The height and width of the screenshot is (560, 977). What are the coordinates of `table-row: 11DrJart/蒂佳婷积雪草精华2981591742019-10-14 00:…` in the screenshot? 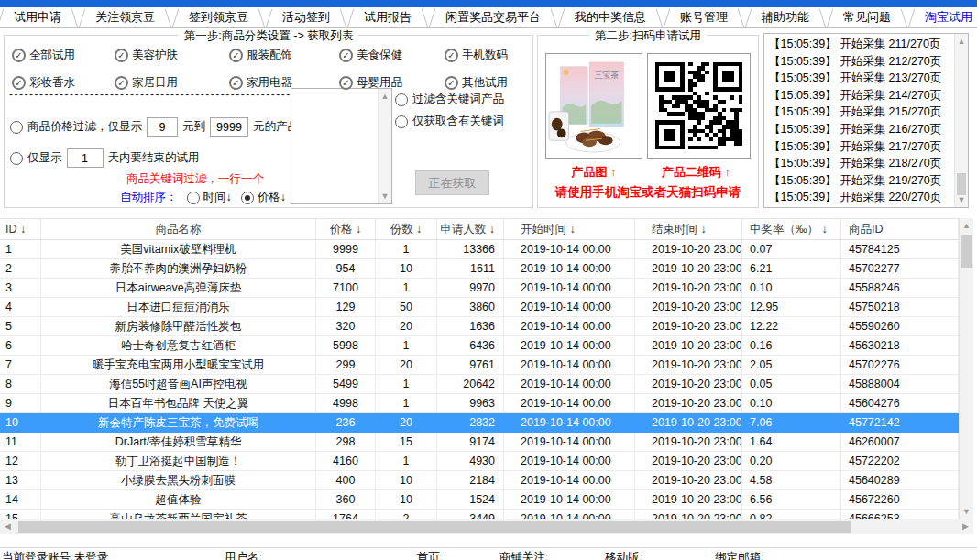 It's located at (479, 442).